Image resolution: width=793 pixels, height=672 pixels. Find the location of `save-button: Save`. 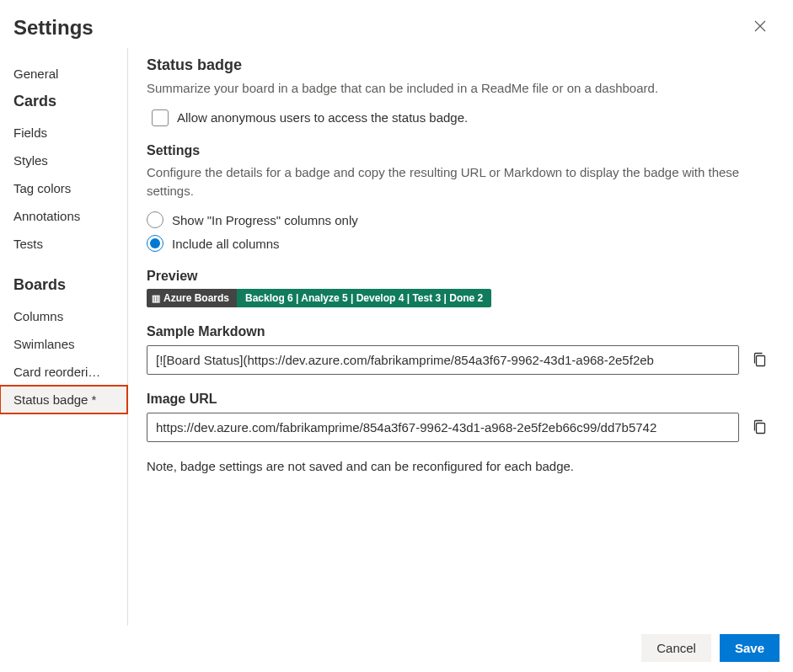

save-button: Save is located at coordinates (750, 648).